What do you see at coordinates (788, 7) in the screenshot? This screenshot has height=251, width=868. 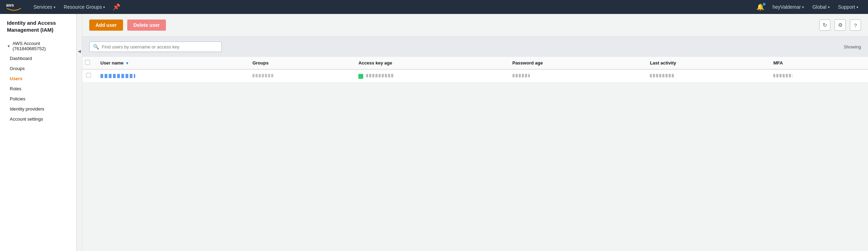 I see `user-menu: heyValdemar ▾` at bounding box center [788, 7].